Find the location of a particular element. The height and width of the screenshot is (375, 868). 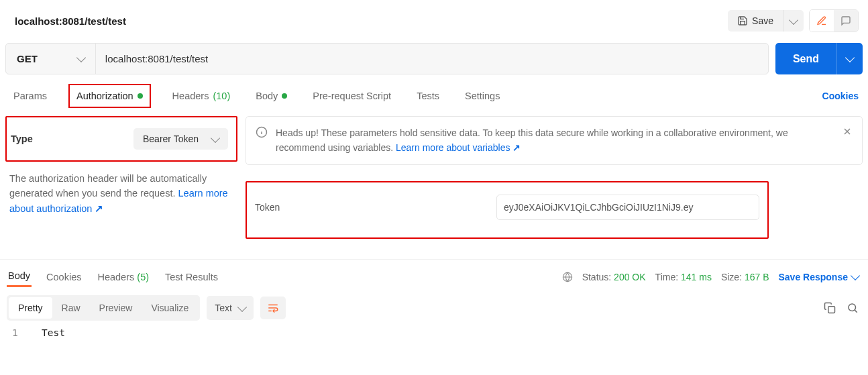

save-button: Save is located at coordinates (755, 21).